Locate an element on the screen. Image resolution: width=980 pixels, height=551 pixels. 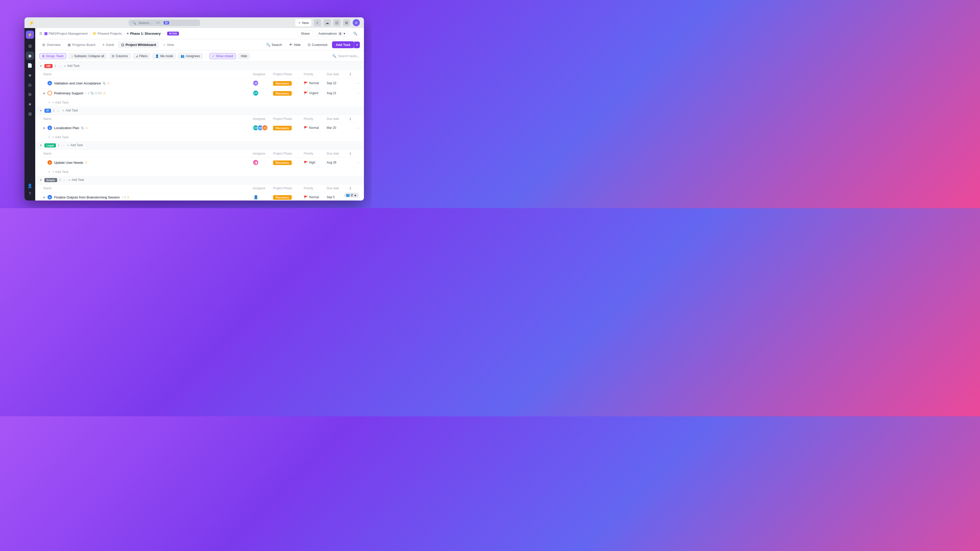
new-button: ＋ New is located at coordinates (303, 23).